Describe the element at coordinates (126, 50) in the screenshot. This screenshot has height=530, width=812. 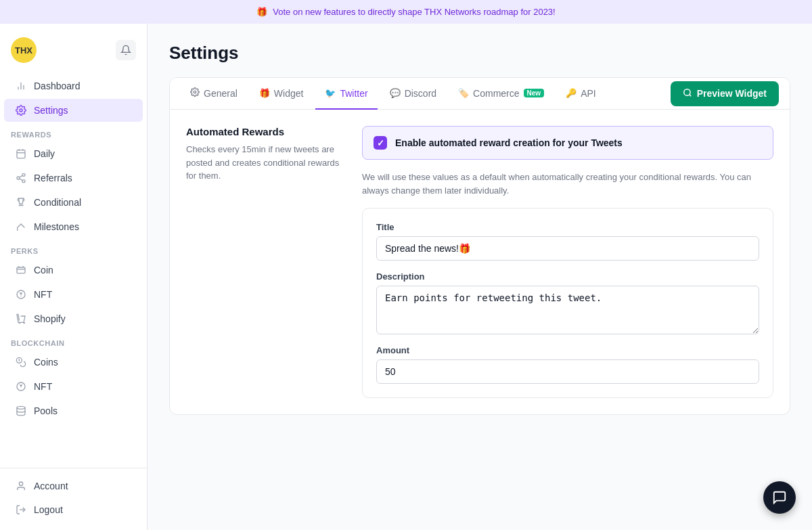
I see `notifications-icon` at that location.